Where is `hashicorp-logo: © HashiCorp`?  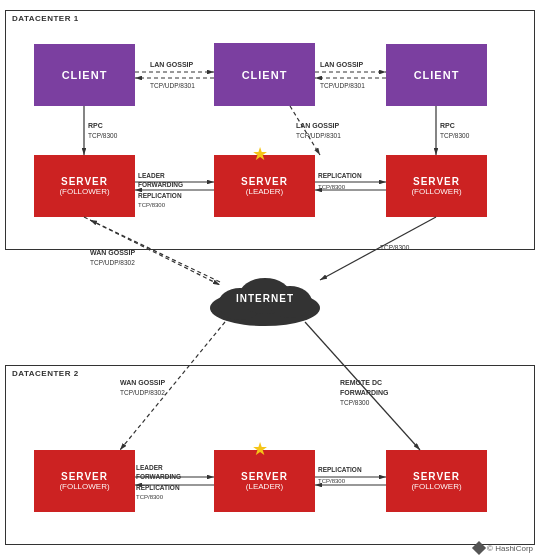 hashicorp-logo: © HashiCorp is located at coordinates (504, 548).